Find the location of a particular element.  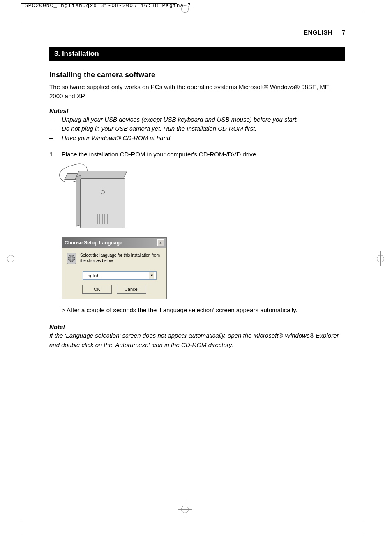

pc-illustration is located at coordinates (99, 198).